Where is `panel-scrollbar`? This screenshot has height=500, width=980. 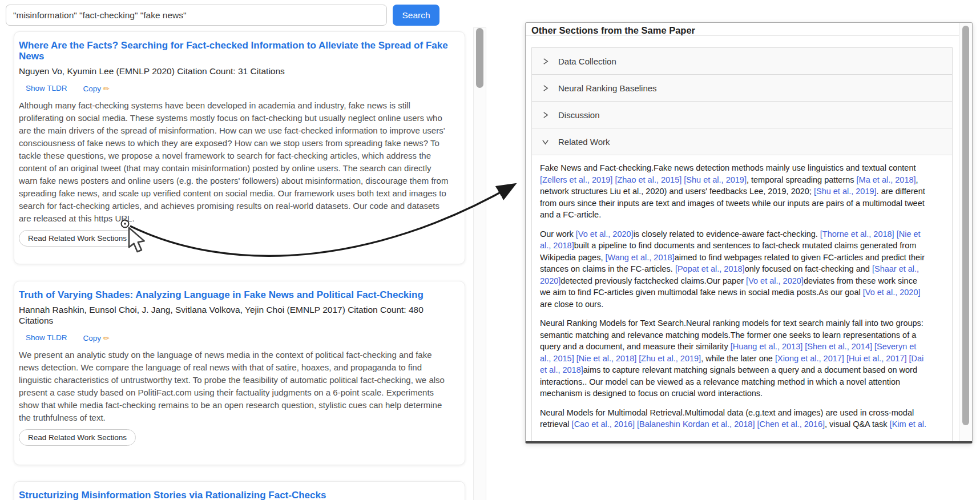 panel-scrollbar is located at coordinates (966, 232).